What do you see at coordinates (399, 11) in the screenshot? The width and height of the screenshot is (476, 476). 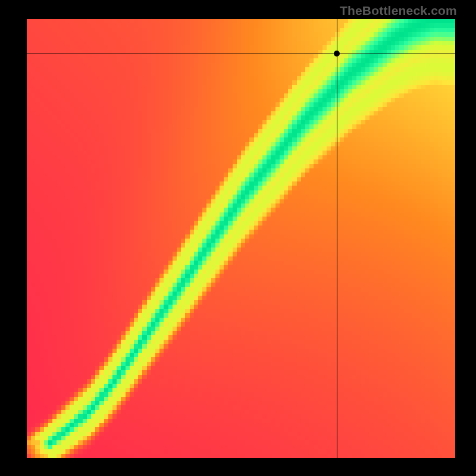 I see `watermark-text: TheBottleneck.com` at bounding box center [399, 11].